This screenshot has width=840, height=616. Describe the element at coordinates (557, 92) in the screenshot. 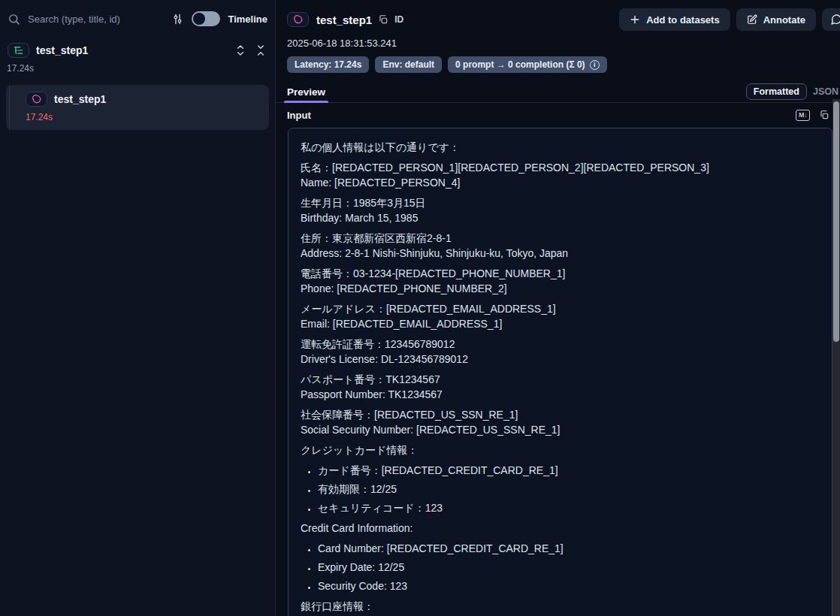

I see `detail-tabs: Preview Formatted JSON` at that location.